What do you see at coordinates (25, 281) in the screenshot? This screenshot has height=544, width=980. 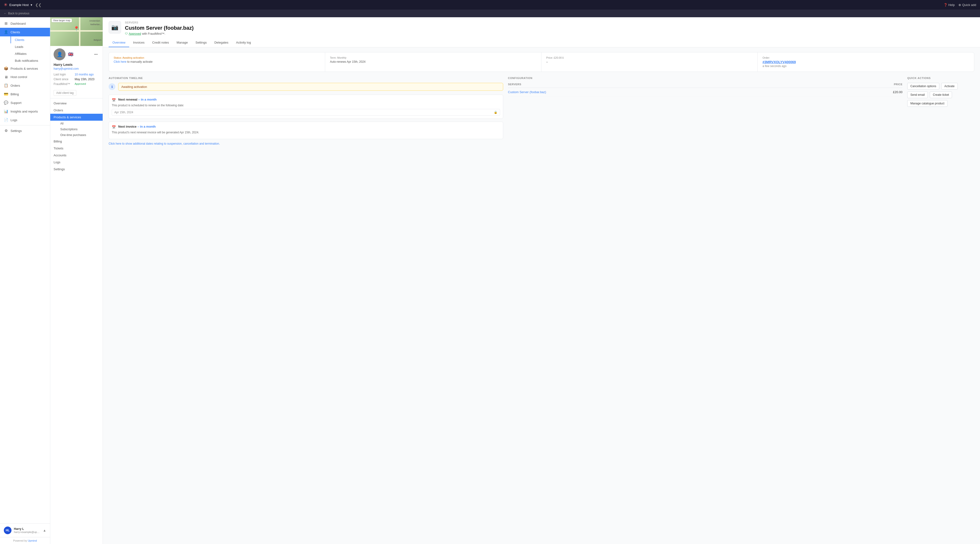 I see `sidebar: ⊞ Dashboard 👤 Clients Clients Leads Affi…` at bounding box center [25, 281].